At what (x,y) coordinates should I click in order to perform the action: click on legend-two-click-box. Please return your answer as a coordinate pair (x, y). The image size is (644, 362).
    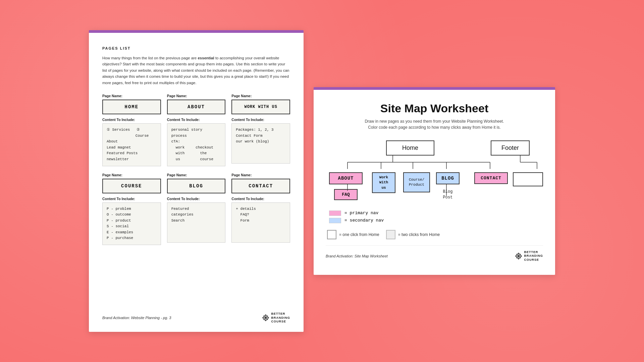
    Looking at the image, I should click on (391, 235).